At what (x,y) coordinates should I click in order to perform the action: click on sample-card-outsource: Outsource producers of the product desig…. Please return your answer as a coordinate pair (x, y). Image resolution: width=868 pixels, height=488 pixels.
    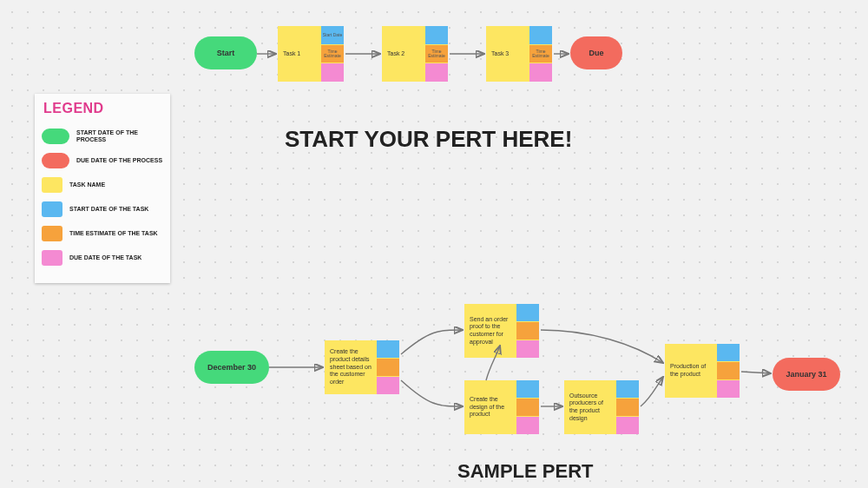
    Looking at the image, I should click on (602, 407).